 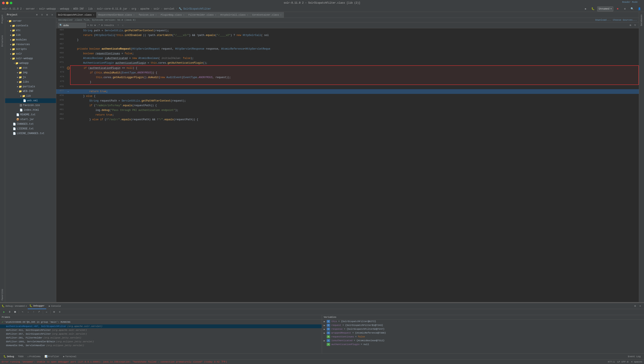 What do you see at coordinates (31, 110) in the screenshot?
I see `tree-item-indexhtml: 📄 index.html` at bounding box center [31, 110].